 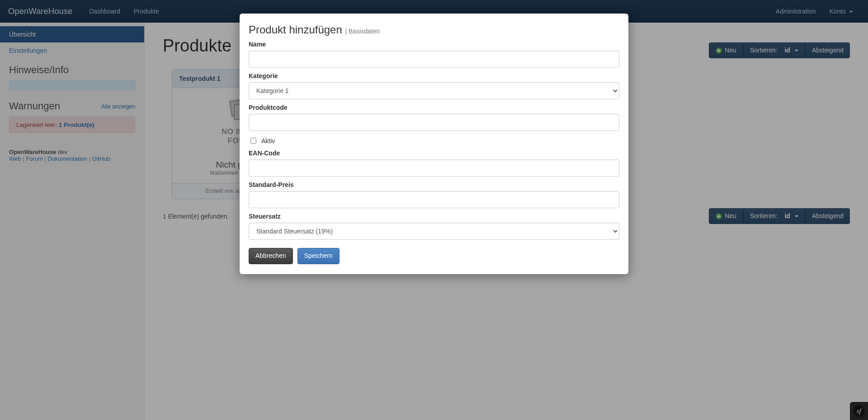 What do you see at coordinates (434, 122) in the screenshot?
I see `productcode-input` at bounding box center [434, 122].